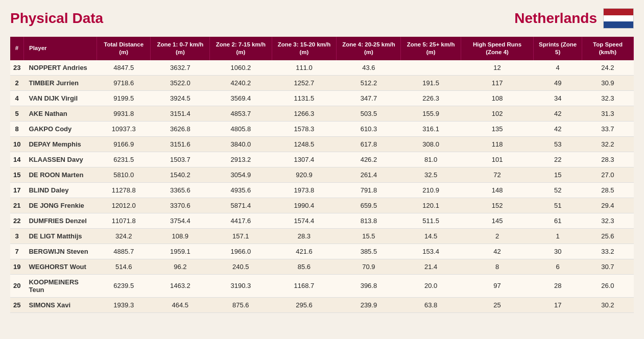 Image resolution: width=644 pixels, height=339 pixels. What do you see at coordinates (60, 205) in the screenshot?
I see `cell-player: DE JONG Frenkie` at bounding box center [60, 205].